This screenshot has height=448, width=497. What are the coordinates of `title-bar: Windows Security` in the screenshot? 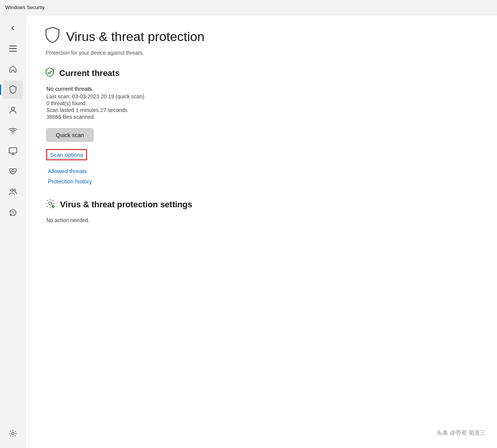 It's located at (248, 8).